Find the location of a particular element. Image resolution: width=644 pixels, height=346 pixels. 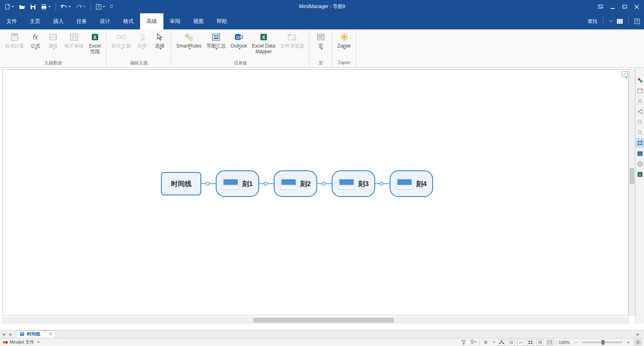

tab-file: 文件 is located at coordinates (12, 21).